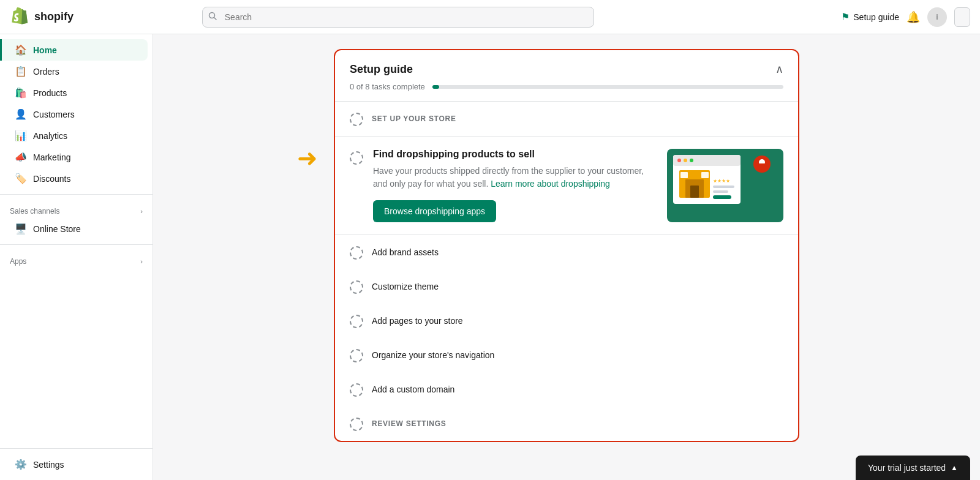  I want to click on task-circle-nav, so click(356, 356).